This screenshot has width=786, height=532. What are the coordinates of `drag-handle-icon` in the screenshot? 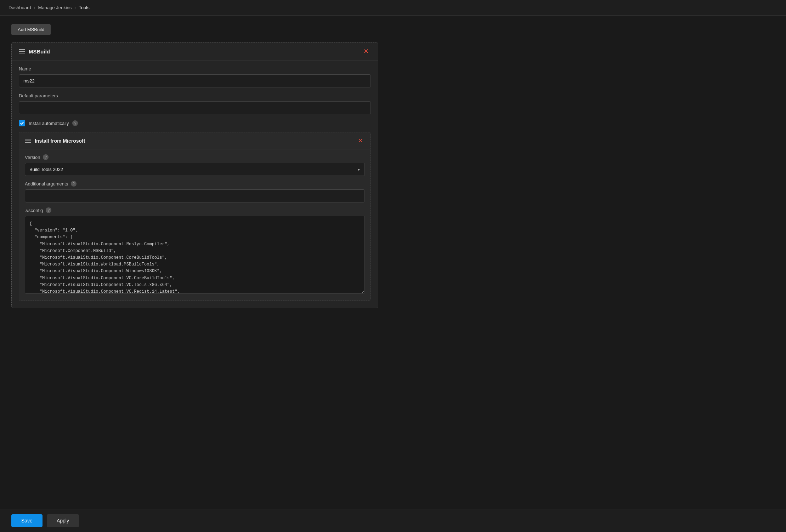 It's located at (22, 51).